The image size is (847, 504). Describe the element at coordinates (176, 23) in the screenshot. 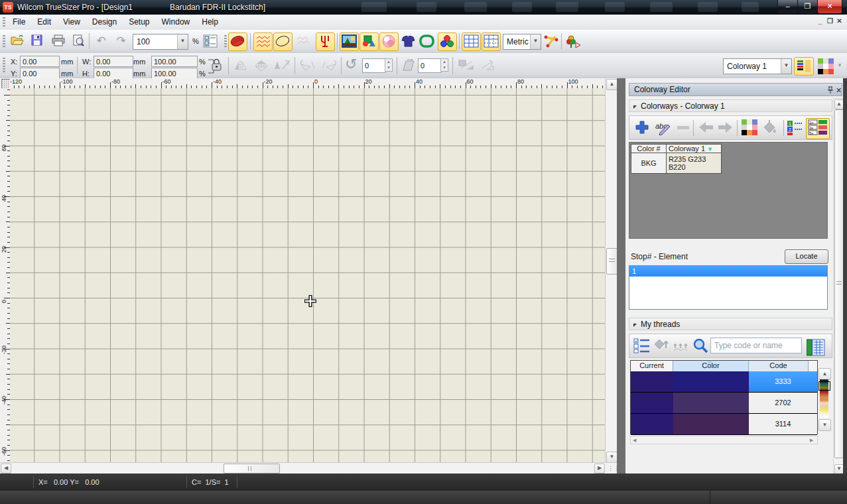

I see `menu-window: Window` at that location.